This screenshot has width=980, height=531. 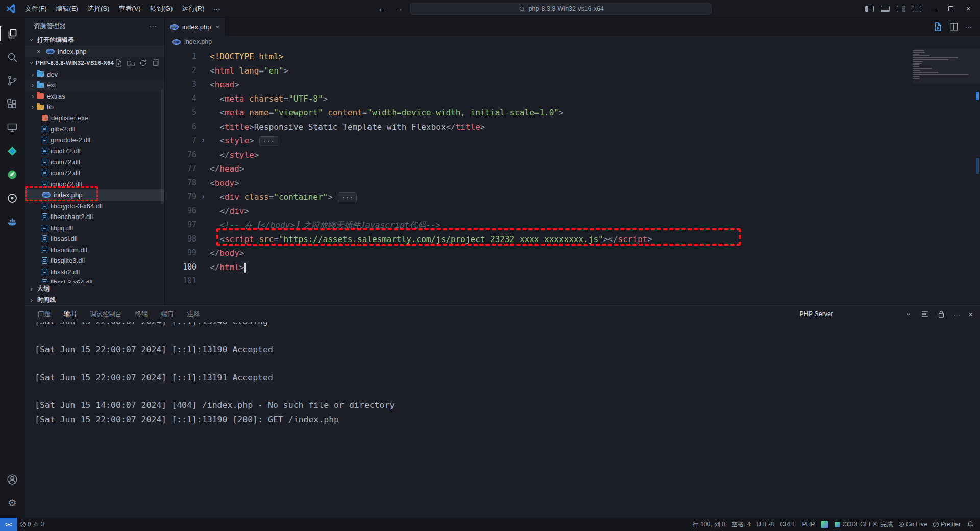 What do you see at coordinates (94, 96) in the screenshot?
I see `tree-item-extras: ›extras` at bounding box center [94, 96].